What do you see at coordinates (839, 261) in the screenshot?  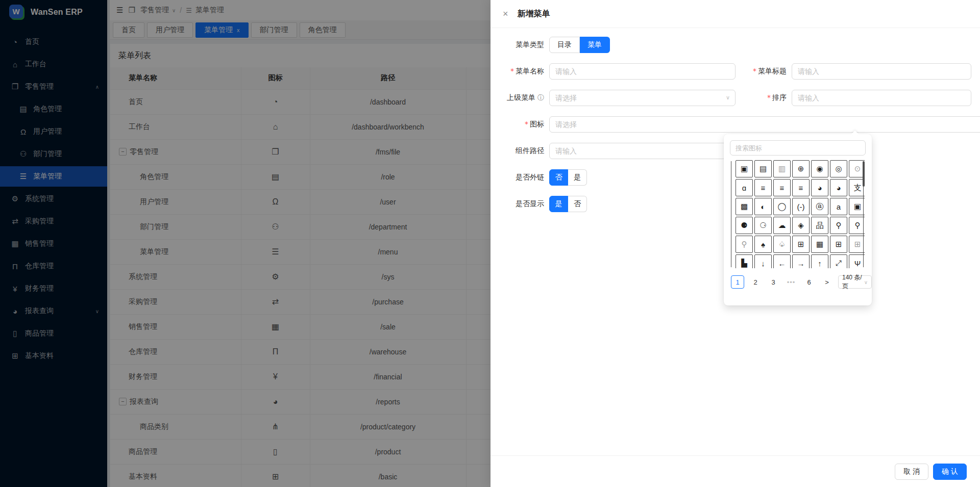 I see `arrows-alt-outlined-icon: ⤢` at bounding box center [839, 261].